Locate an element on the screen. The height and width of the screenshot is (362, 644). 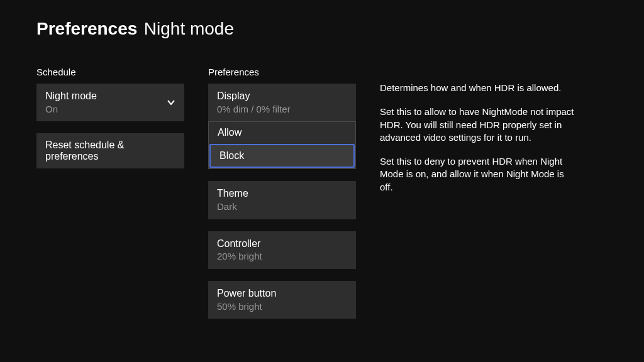
night-mode-dropdown: Night mode On is located at coordinates (111, 102).